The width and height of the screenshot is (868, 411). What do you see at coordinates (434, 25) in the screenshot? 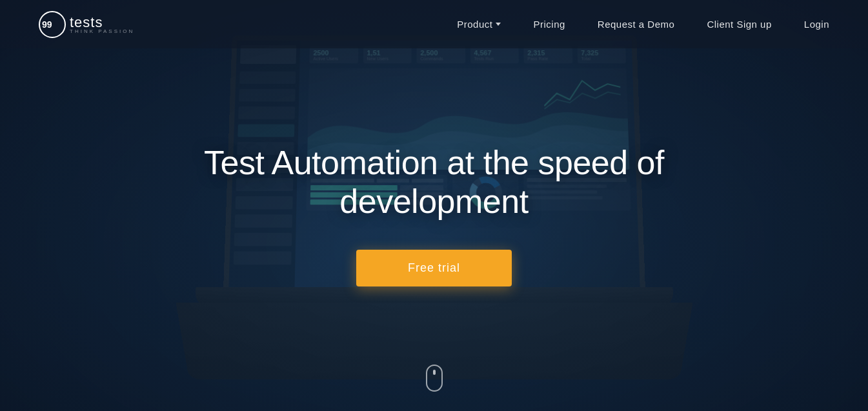
I see `navbar: 99 tests THINK PASSION Product Pricing` at bounding box center [434, 25].